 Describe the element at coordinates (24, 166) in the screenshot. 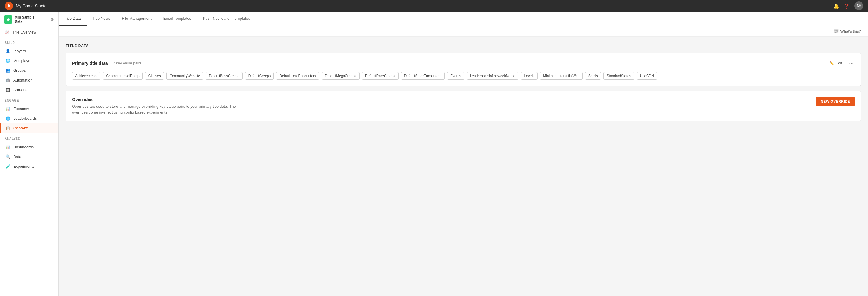

I see `sidebar-item-experiments-label: Experiments` at that location.